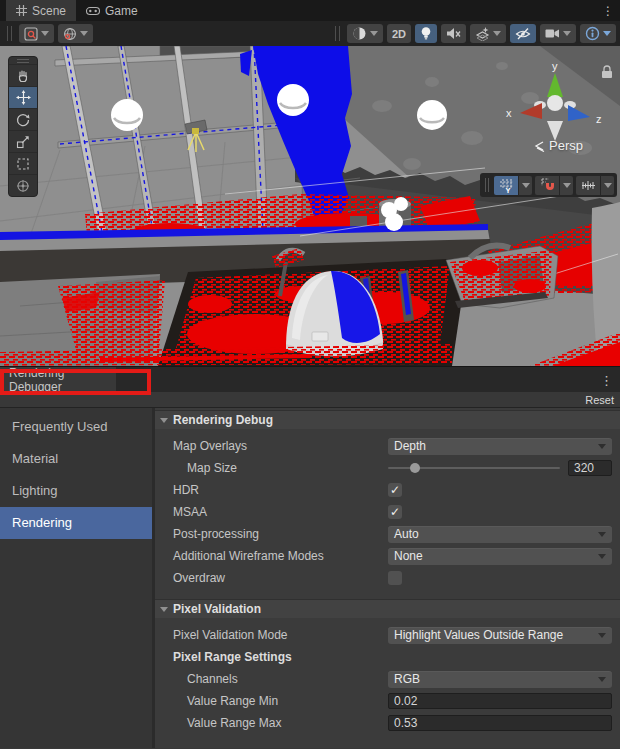 This screenshot has width=620, height=749. Describe the element at coordinates (555, 103) in the screenshot. I see `gizmo-center` at that location.